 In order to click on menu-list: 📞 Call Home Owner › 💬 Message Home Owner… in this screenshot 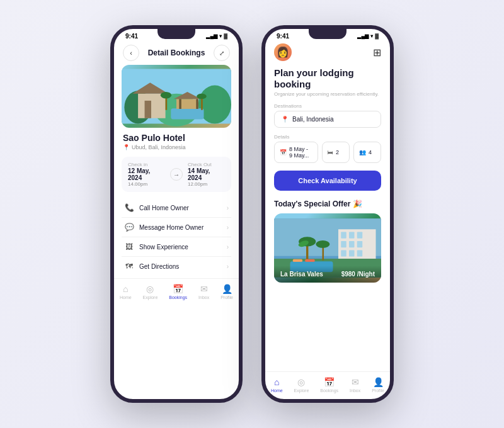, I will do `click(176, 237)`.